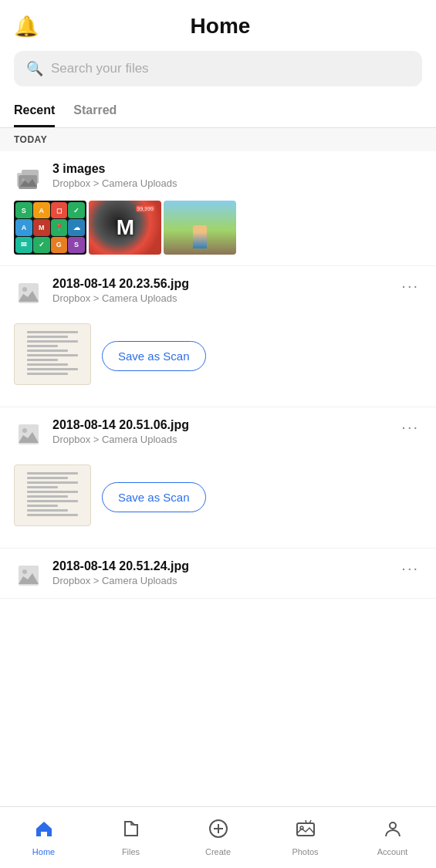 The width and height of the screenshot is (436, 868). What do you see at coordinates (306, 832) in the screenshot?
I see `photos-icon` at bounding box center [306, 832].